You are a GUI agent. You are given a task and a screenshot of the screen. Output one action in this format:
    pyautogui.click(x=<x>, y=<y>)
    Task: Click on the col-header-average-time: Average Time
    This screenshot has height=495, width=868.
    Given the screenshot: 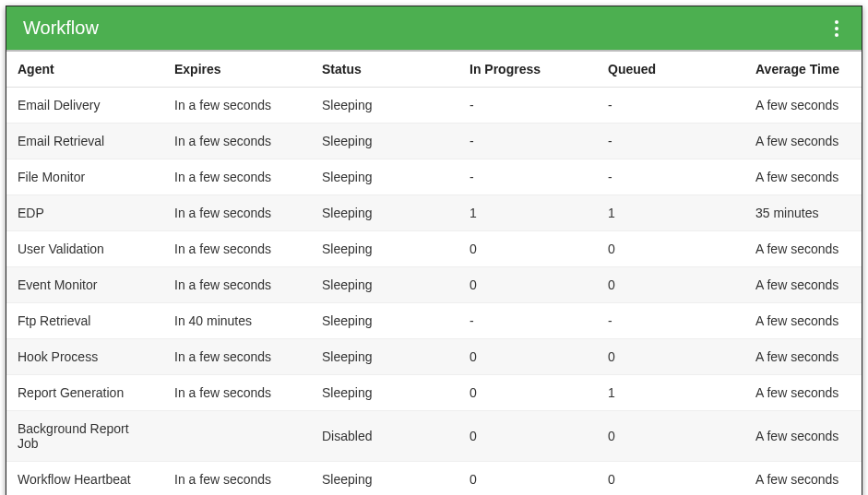 What is the action you would take?
    pyautogui.click(x=803, y=70)
    